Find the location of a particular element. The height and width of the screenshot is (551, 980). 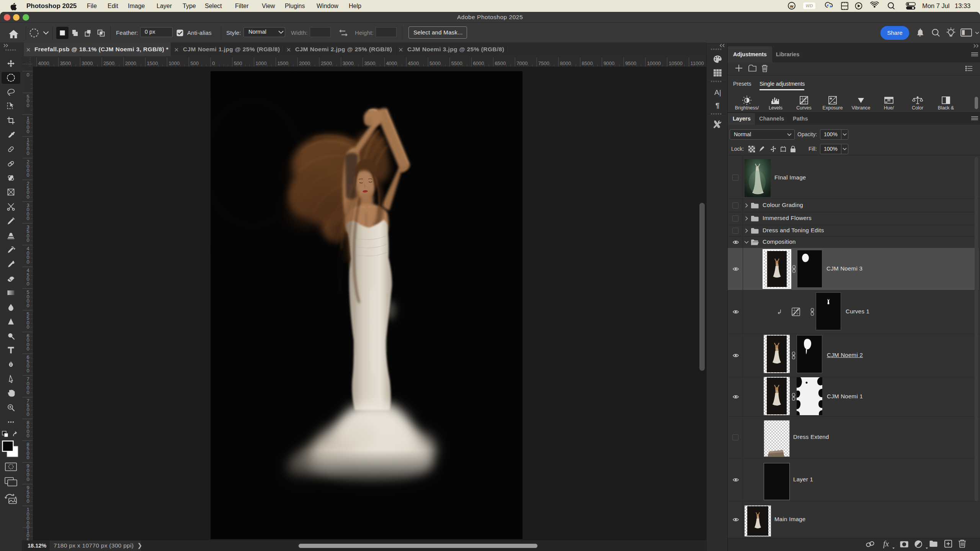

svg-text: 8000 is located at coordinates (566, 64).